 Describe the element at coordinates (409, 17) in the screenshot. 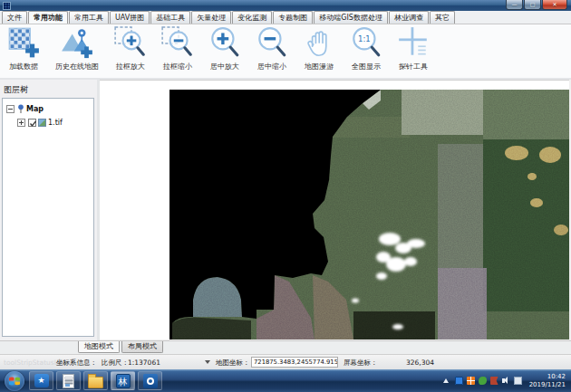

I see `tab-forestry-survey: 林业调查` at that location.